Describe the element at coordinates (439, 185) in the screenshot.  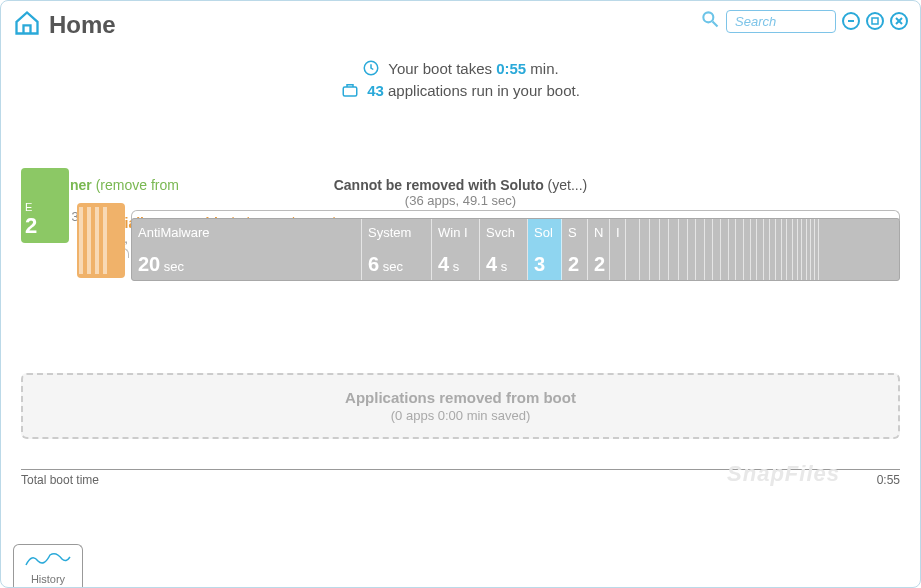
I see `cannot-label: Cannot be removed with Soluto` at that location.